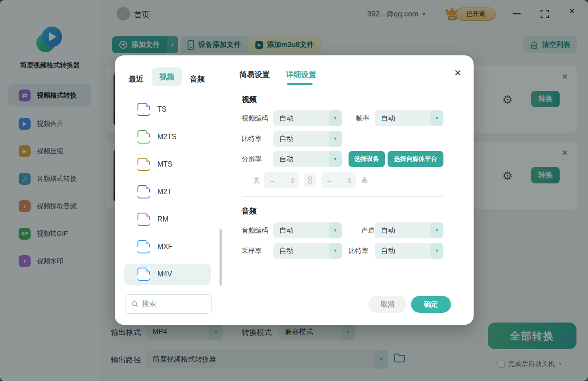 The width and height of the screenshot is (588, 381). Describe the element at coordinates (458, 73) in the screenshot. I see `close-icon: ×` at that location.